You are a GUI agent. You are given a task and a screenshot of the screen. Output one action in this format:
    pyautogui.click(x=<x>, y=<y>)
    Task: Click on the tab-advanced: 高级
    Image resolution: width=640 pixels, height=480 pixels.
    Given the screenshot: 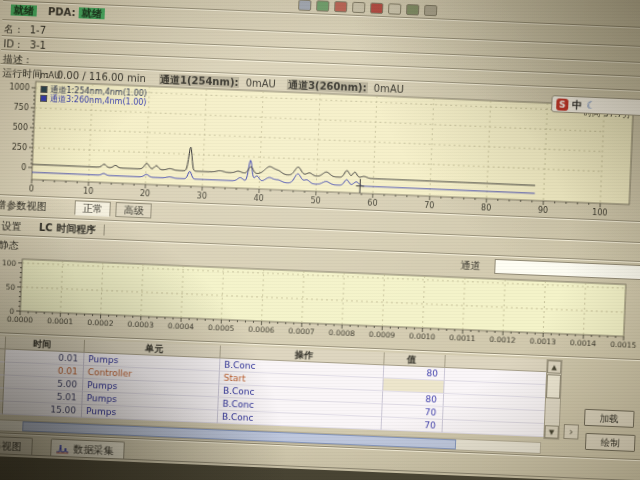 What is the action you would take?
    pyautogui.click(x=134, y=210)
    